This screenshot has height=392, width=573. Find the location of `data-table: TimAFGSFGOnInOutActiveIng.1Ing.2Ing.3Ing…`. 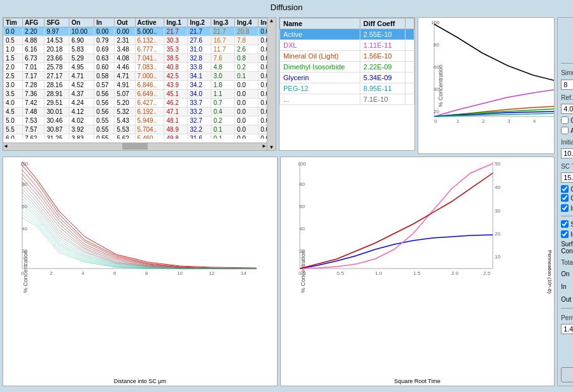

data-table: TimAFGSFGOnInOutActiveIng.1Ing.2Ing.3Ing… is located at coordinates (139, 78).